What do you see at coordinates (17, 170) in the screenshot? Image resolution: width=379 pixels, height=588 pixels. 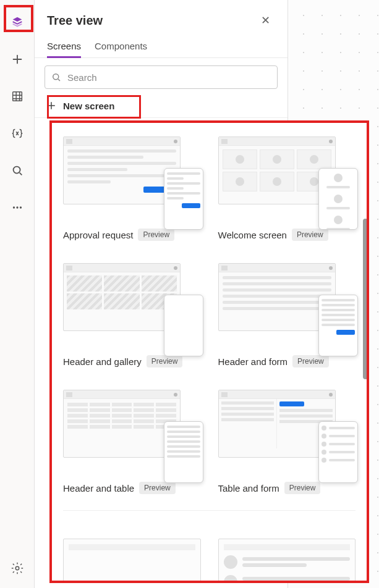 I see `search-icon` at bounding box center [17, 170].